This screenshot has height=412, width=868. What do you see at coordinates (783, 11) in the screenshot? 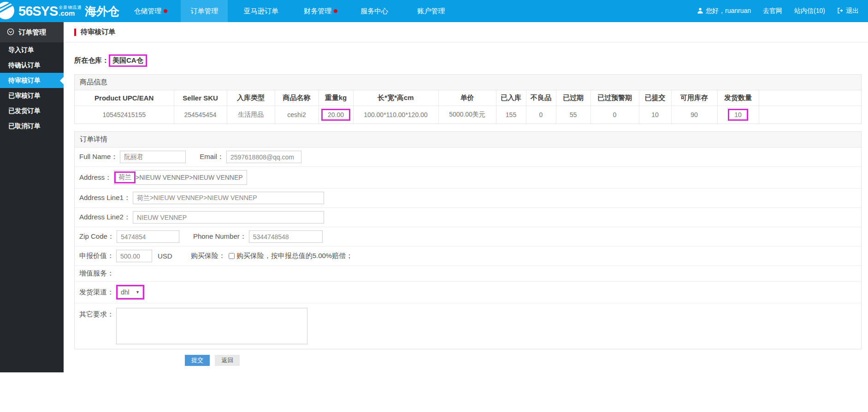
I see `topbar-user-area: 您好，ruanruan 去官网 站内信(10) 退出` at bounding box center [783, 11].